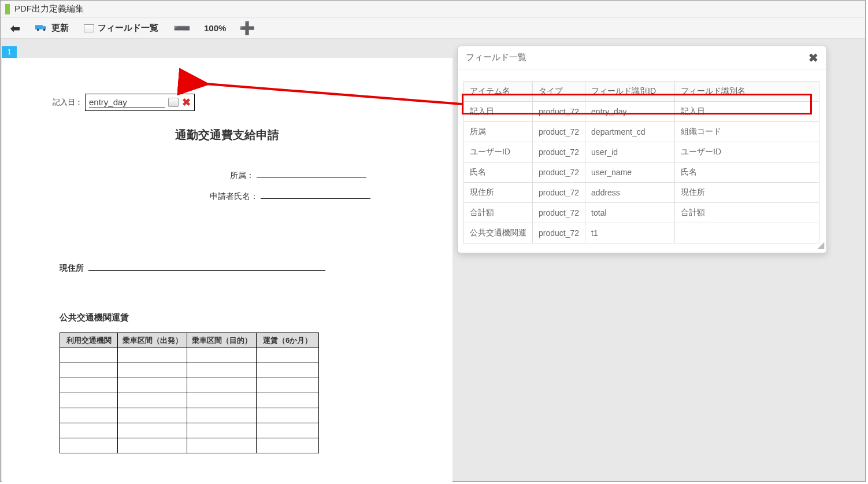 The image size is (868, 484). I want to click on window-indicator-icon, so click(8, 9).